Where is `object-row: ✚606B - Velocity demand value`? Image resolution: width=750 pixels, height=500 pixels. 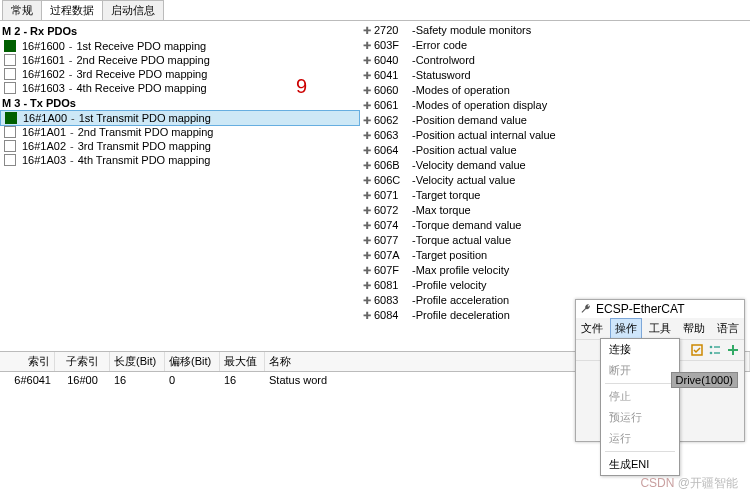 object-row: ✚606B - Velocity demand value is located at coordinates (555, 166).